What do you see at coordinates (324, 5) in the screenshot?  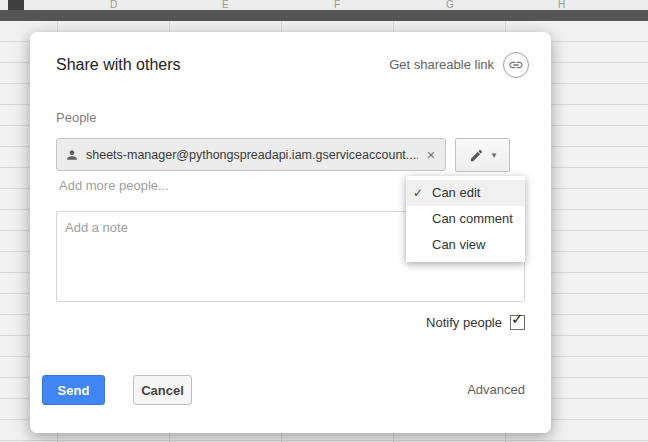 I see `column-header-row: D E F G H` at bounding box center [324, 5].